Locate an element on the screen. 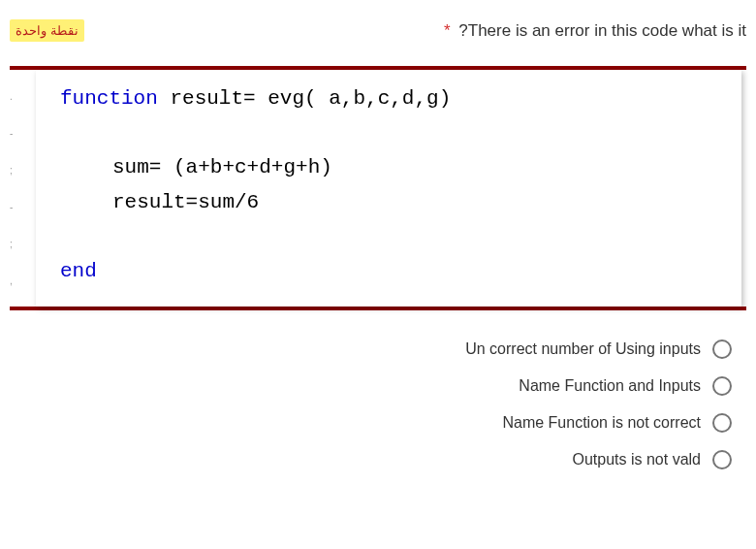  option-label: Un correct number of Using inputs is located at coordinates (583, 349).